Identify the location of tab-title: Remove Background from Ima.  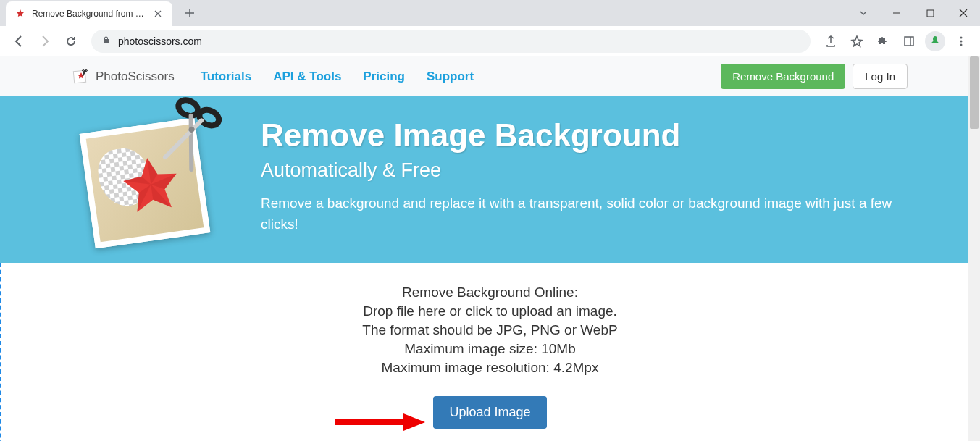
(89, 14).